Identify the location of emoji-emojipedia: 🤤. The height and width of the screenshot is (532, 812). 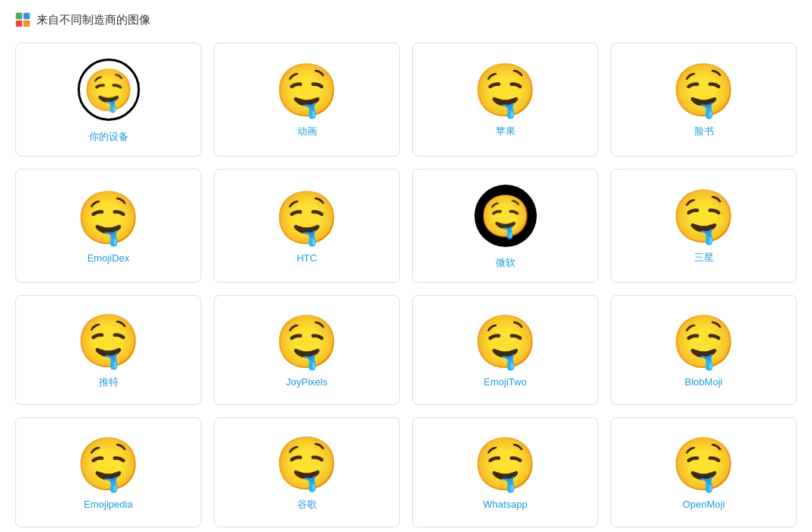
(108, 464).